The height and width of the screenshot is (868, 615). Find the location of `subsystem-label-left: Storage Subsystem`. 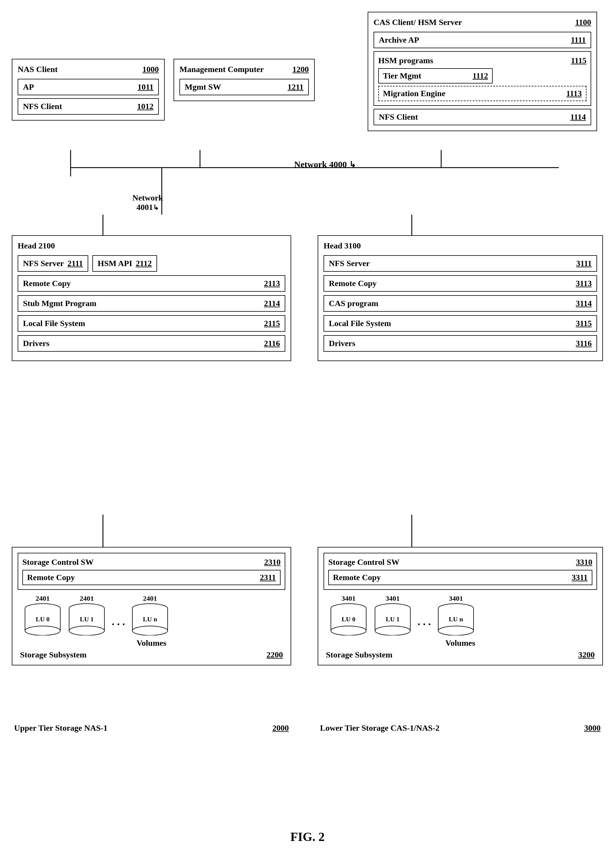

subsystem-label-left: Storage Subsystem is located at coordinates (53, 655).